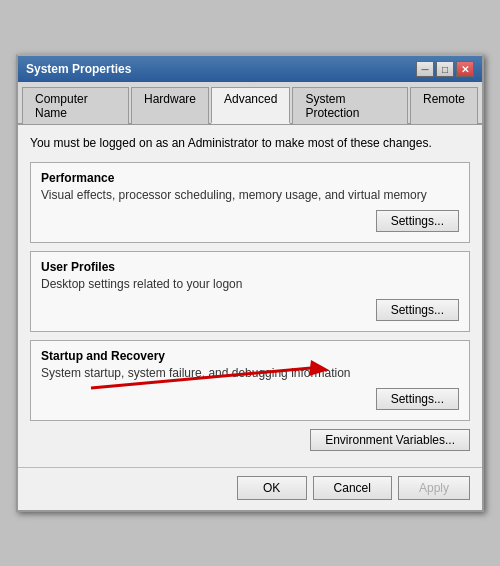 Image resolution: width=500 pixels, height=566 pixels. I want to click on arrow-container: Settings..., so click(250, 399).